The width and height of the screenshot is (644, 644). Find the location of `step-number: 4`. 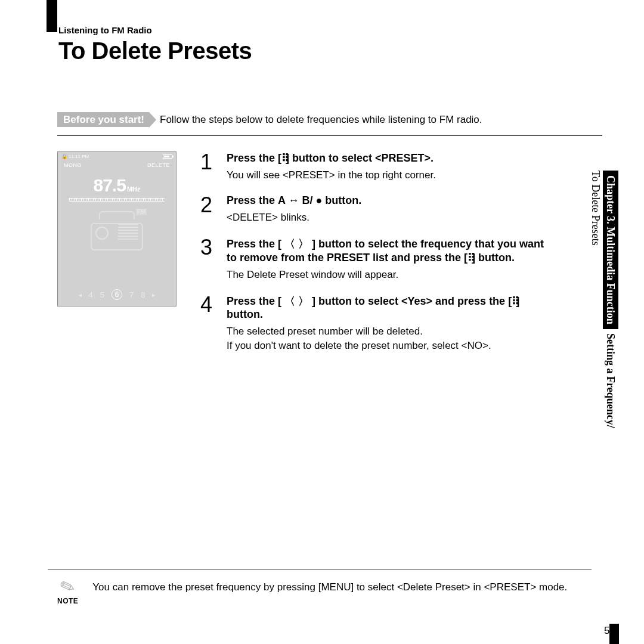

step-number: 4 is located at coordinates (208, 323).